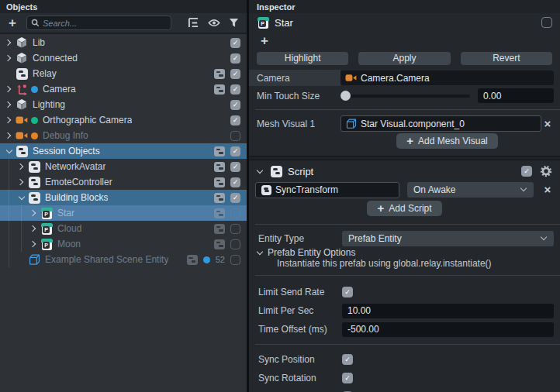 This screenshot has width=560, height=392. What do you see at coordinates (441, 124) in the screenshot?
I see `mesh-visual-field: Star Visual.component_0` at bounding box center [441, 124].